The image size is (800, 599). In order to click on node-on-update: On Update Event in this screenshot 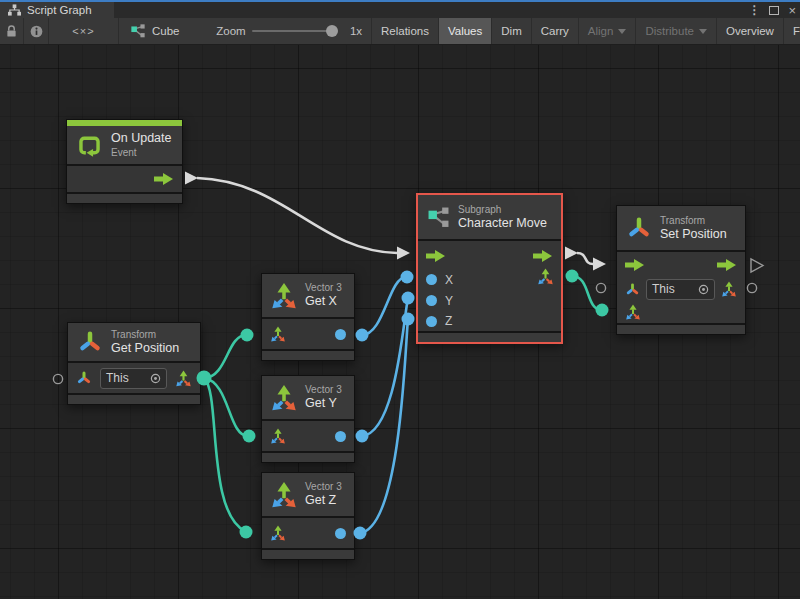, I will do `click(124, 162)`.